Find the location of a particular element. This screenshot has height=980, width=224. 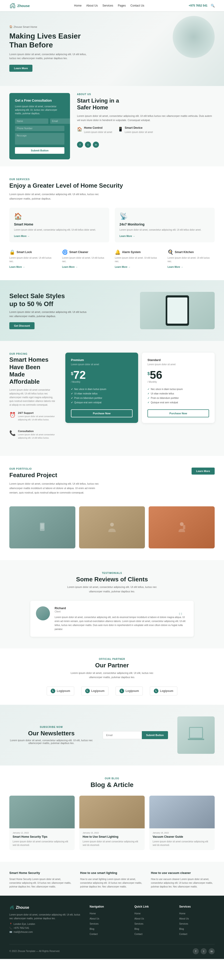

consultation-desc: Lorem ipsum dolor sit amet, consectetur … is located at coordinates (39, 110).